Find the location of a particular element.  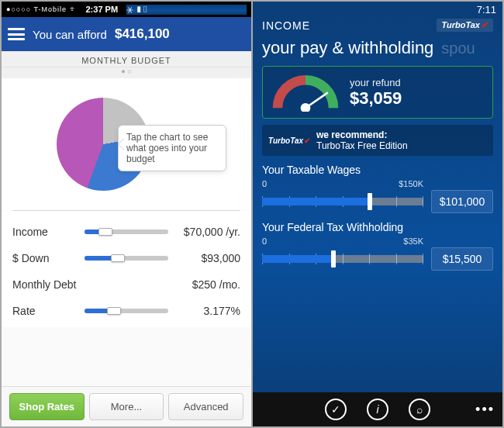

search-icon: ⌕ is located at coordinates (419, 409).